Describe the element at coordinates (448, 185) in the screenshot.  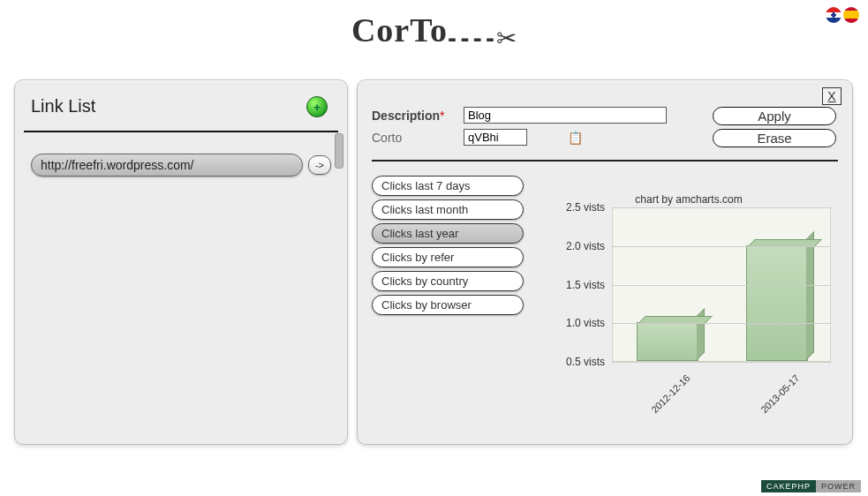
I see `tab-clicks-7-days: Clicks last 7 days` at that location.